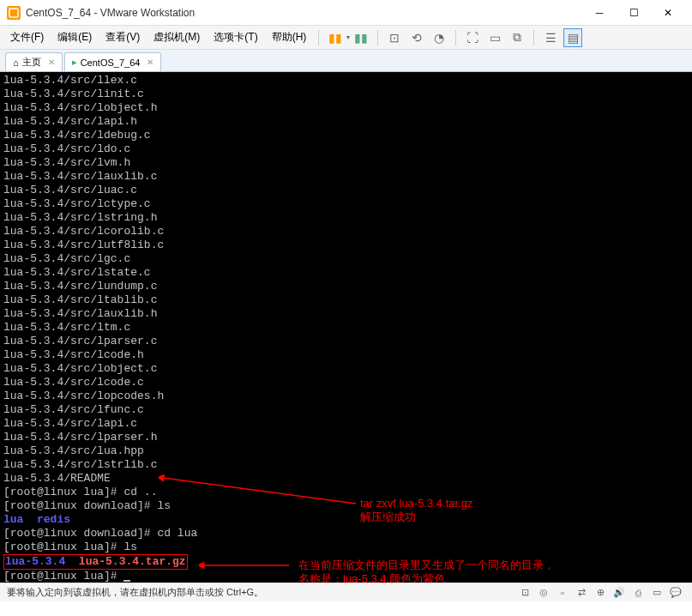  What do you see at coordinates (346, 424) in the screenshot?
I see `output-line: lua-5.3.4/src/lapi.c` at bounding box center [346, 424].